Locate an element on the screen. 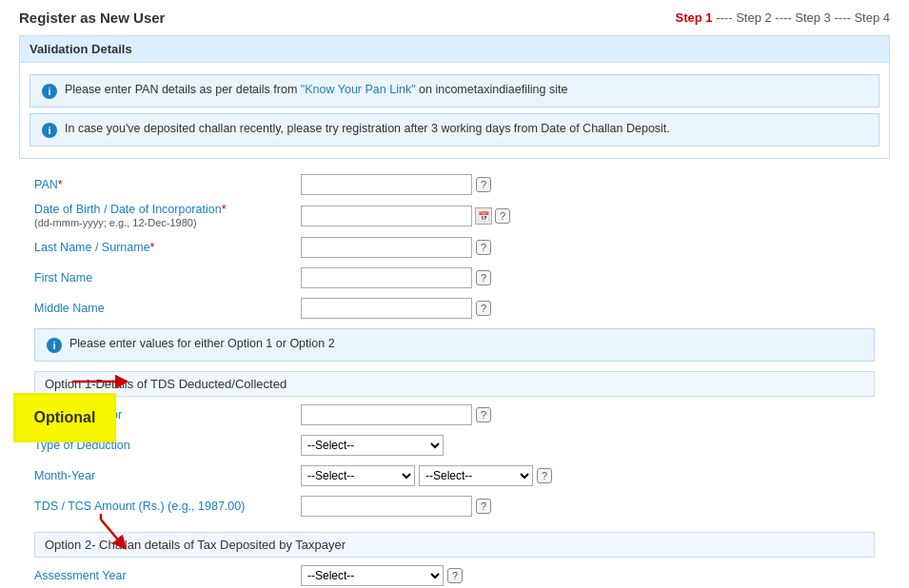 The width and height of the screenshot is (909, 588). month-year-control: --Select-- --Select-- ? is located at coordinates (426, 476).